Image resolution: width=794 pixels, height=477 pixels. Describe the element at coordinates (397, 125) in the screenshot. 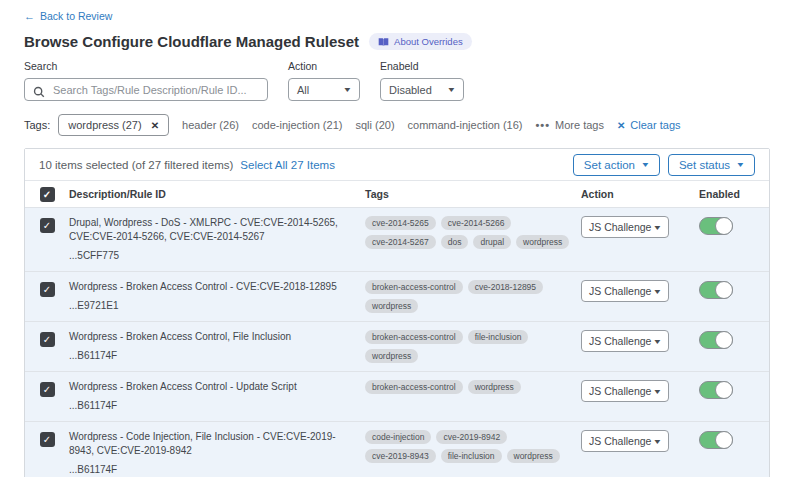

I see `tags-bar: Tags: wordpress (27) ✕ header (26) code-…` at that location.